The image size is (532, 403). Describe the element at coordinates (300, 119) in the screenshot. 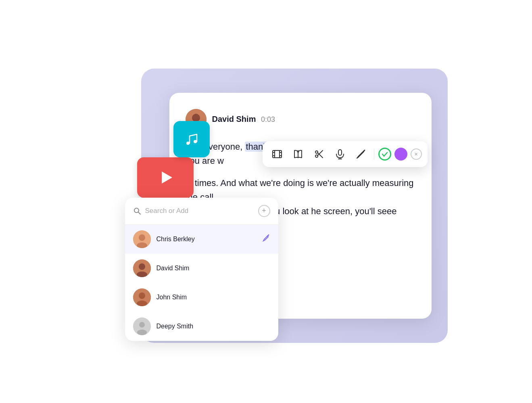

I see `transcript-header: David Shim 0:03` at that location.